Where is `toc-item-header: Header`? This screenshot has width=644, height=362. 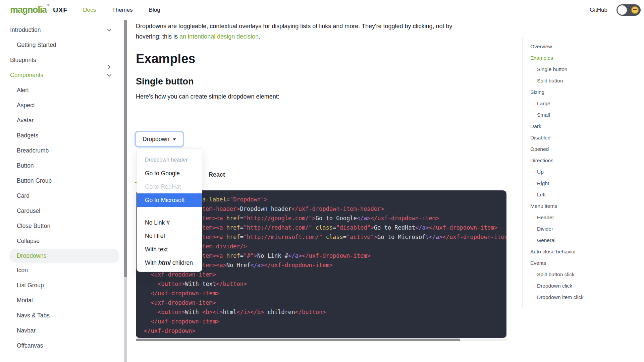 toc-item-header: Header is located at coordinates (584, 218).